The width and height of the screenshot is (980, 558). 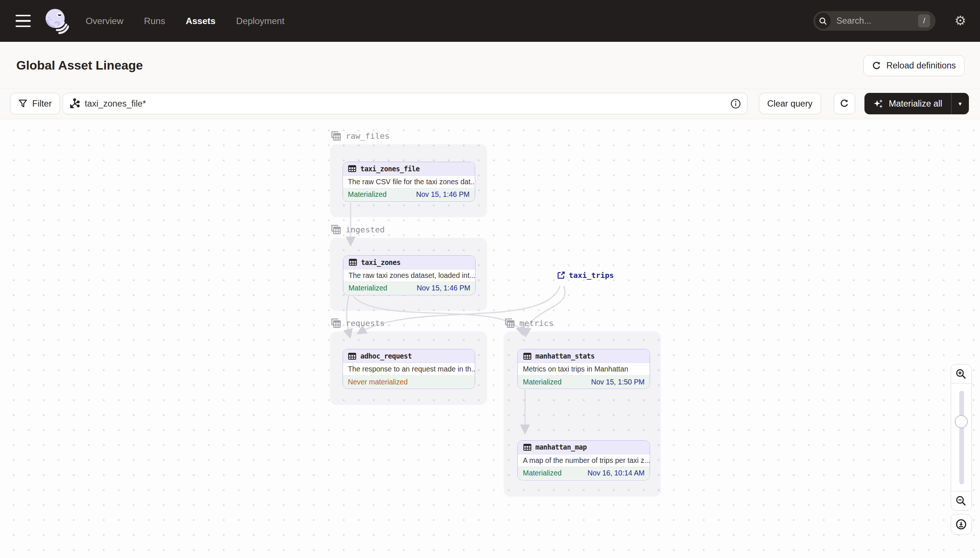 What do you see at coordinates (584, 369) in the screenshot?
I see `asset-description: Metrics on taxi trips in Manhattan` at bounding box center [584, 369].